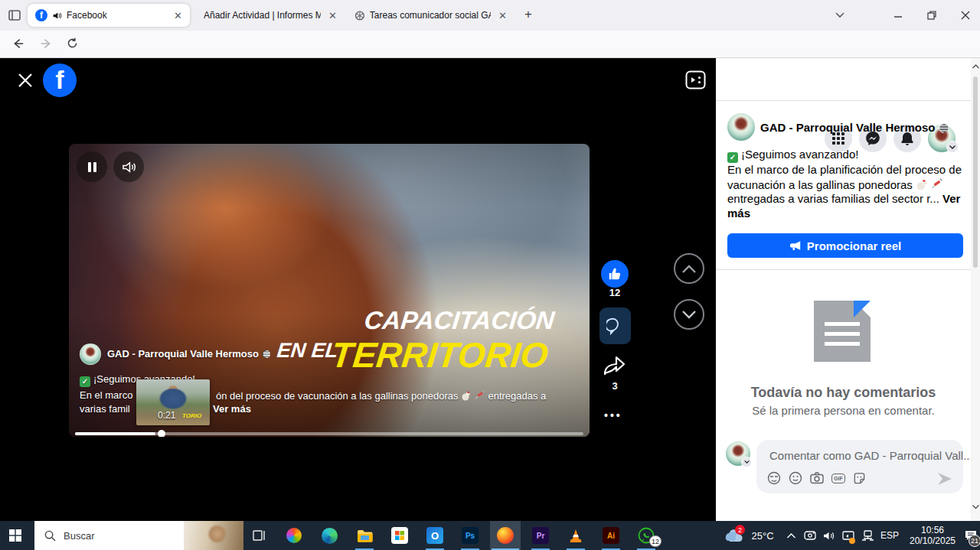 Image resolution: width=980 pixels, height=550 pixels. I want to click on pause-button, so click(92, 167).